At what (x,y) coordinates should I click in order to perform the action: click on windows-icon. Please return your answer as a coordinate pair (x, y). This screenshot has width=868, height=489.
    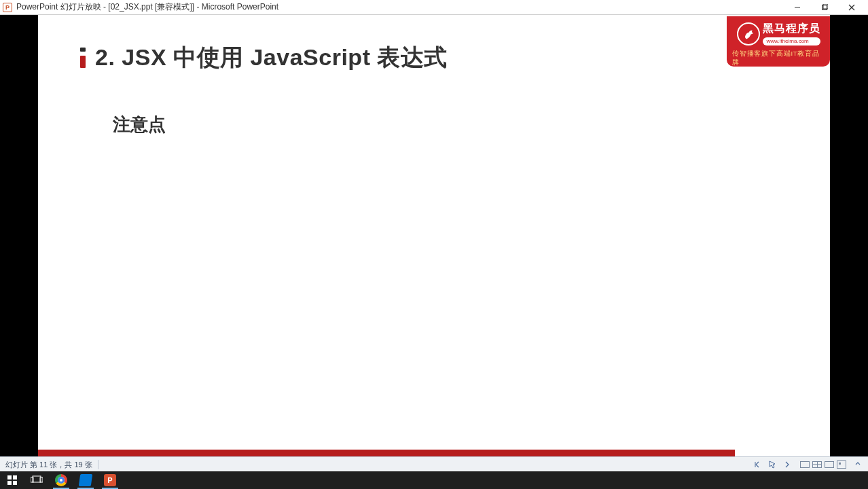
    Looking at the image, I should click on (12, 480).